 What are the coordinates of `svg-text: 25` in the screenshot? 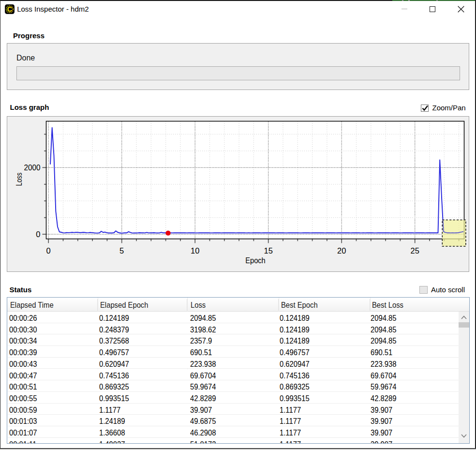 It's located at (415, 250).